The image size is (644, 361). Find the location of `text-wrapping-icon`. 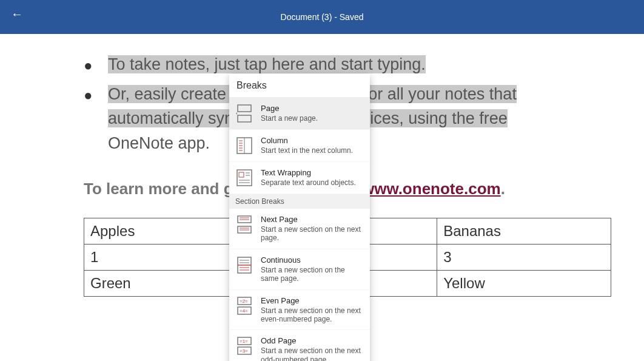

text-wrapping-icon is located at coordinates (244, 178).